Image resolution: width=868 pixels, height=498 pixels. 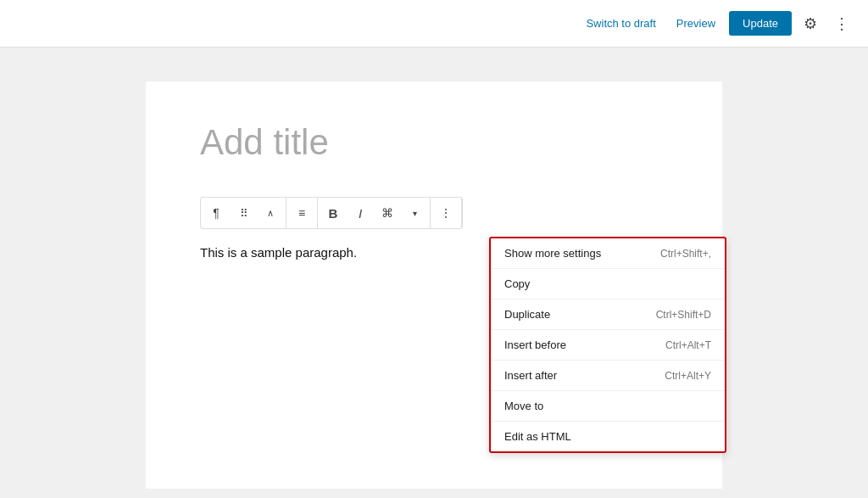 What do you see at coordinates (302, 213) in the screenshot?
I see `toolbar-group-align: ≡` at bounding box center [302, 213].